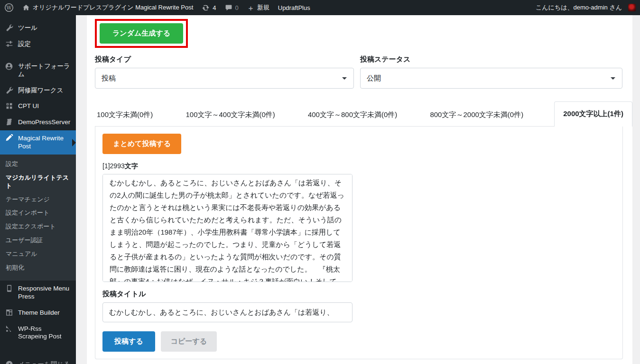 The width and height of the screenshot is (640, 364). Describe the element at coordinates (359, 166) in the screenshot. I see `item-char-count-label: [1]2993文字` at that location.